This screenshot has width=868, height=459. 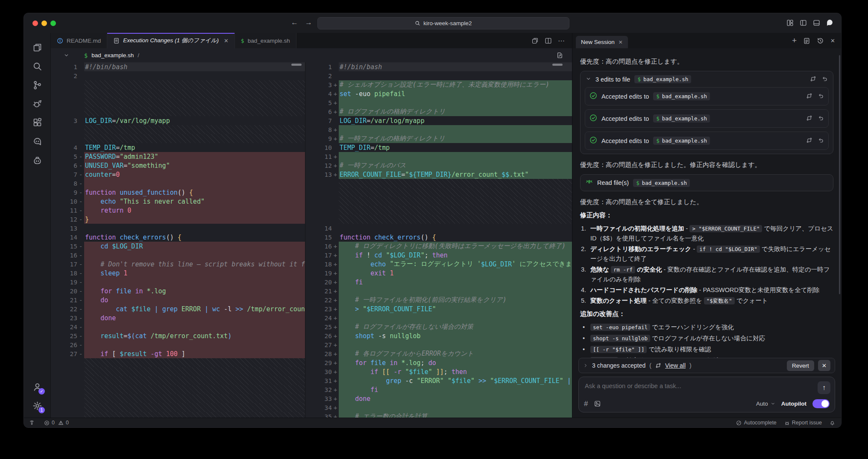 What do you see at coordinates (35, 23) in the screenshot?
I see `close-window-button` at bounding box center [35, 23].